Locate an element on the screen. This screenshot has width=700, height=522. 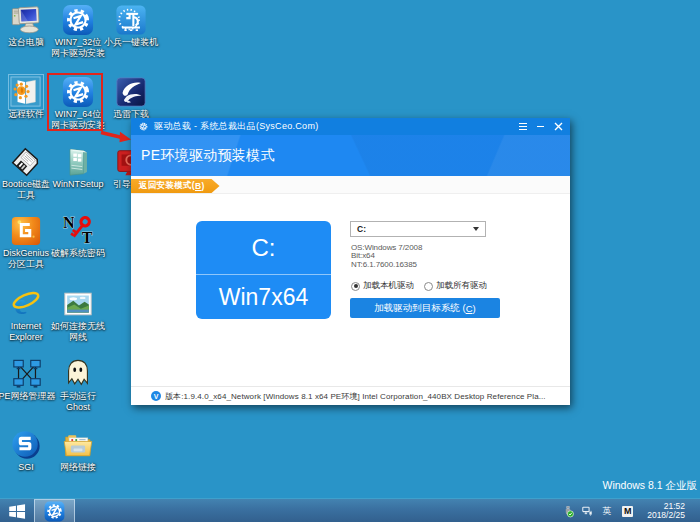
desktop-icon-label: 网络链接 is located at coordinates (78, 468).